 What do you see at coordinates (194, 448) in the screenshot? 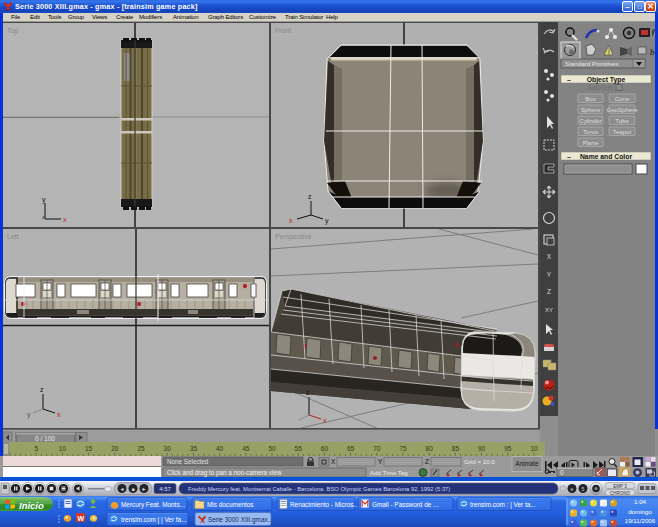
I see `svg-text: 35` at bounding box center [194, 448].